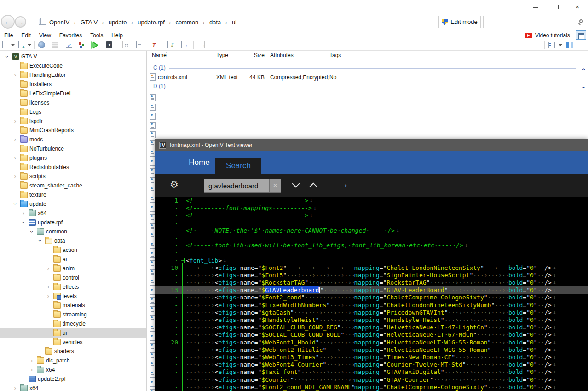  I want to click on code-line: ····›···›<efigs·name="$HandstyleHeist"··…, so click(372, 320).